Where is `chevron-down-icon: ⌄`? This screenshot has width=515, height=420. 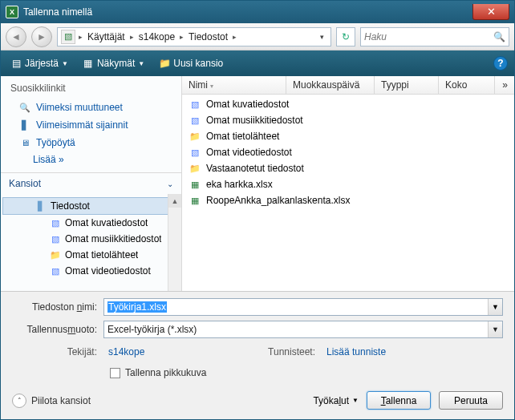
chevron-down-icon: ⌄ is located at coordinates (170, 184).